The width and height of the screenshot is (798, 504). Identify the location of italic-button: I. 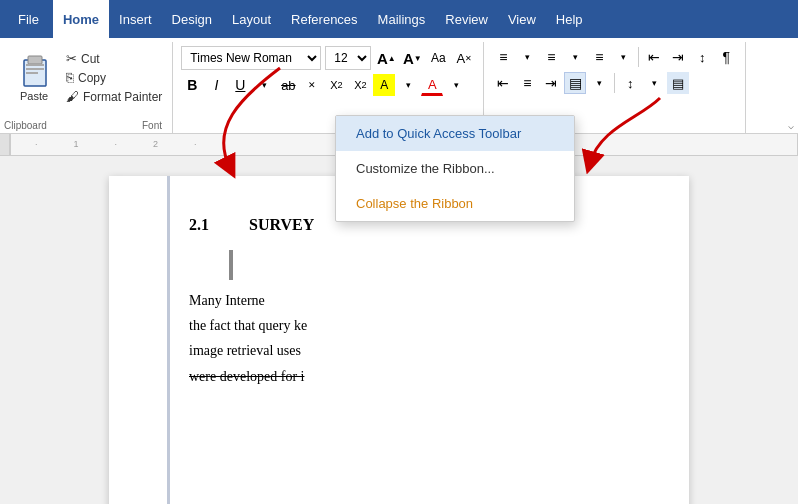
(216, 85).